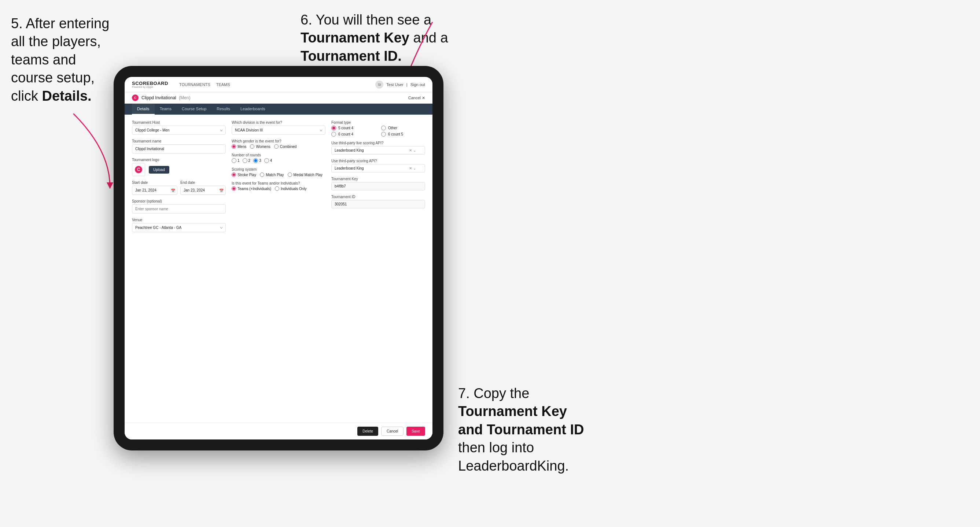 This screenshot has height=527, width=980. What do you see at coordinates (278, 130) in the screenshot?
I see `division-select: NCAA Division III` at bounding box center [278, 130].